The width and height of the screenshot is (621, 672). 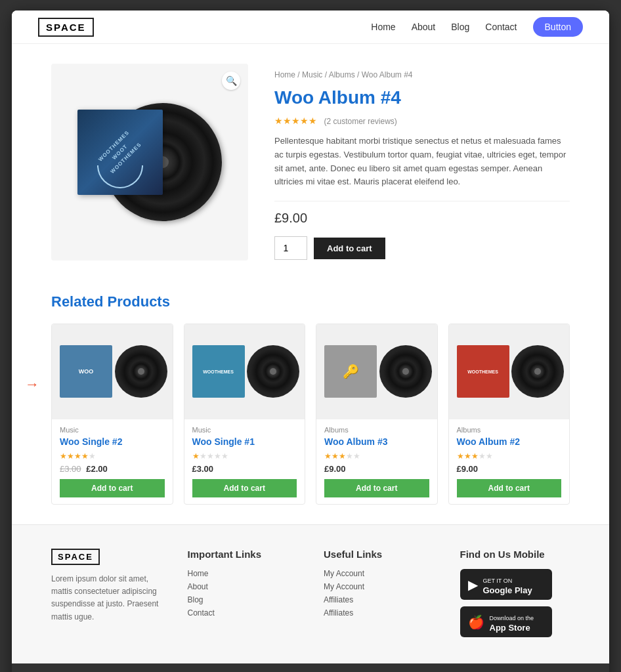 I want to click on card-add-btn-3: Add to cart, so click(x=377, y=488).